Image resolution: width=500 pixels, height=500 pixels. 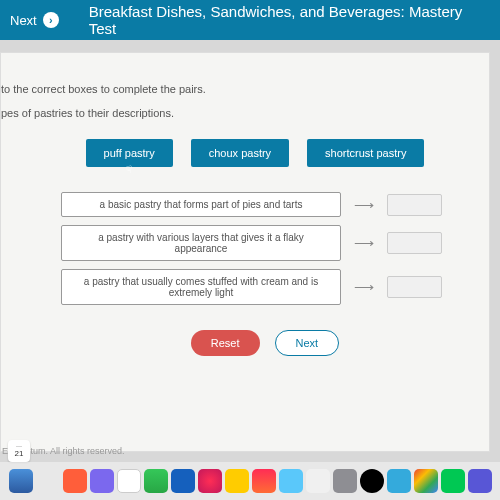 What do you see at coordinates (399, 481) in the screenshot?
I see `appstore-icon` at bounding box center [399, 481].